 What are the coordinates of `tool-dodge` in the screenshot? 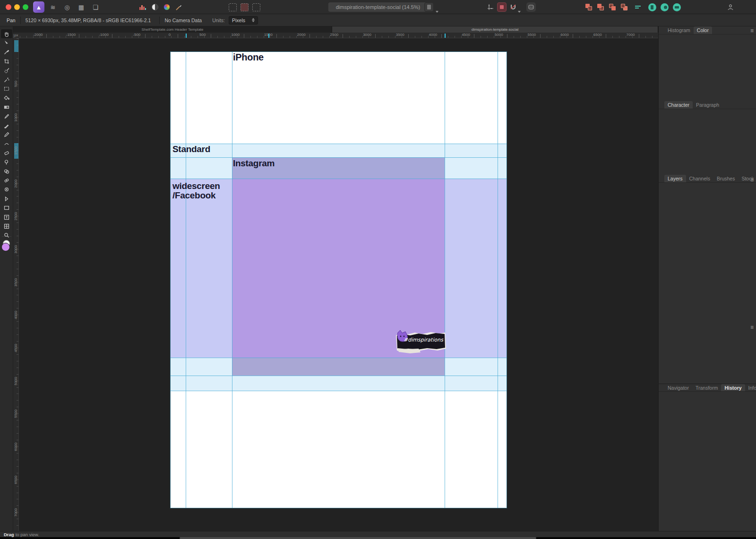 It's located at (7, 163).